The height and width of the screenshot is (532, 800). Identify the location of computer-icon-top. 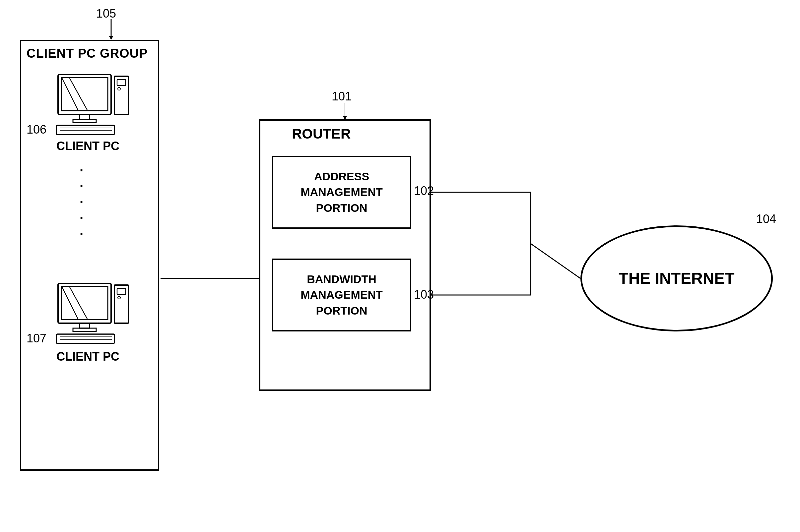
(91, 107).